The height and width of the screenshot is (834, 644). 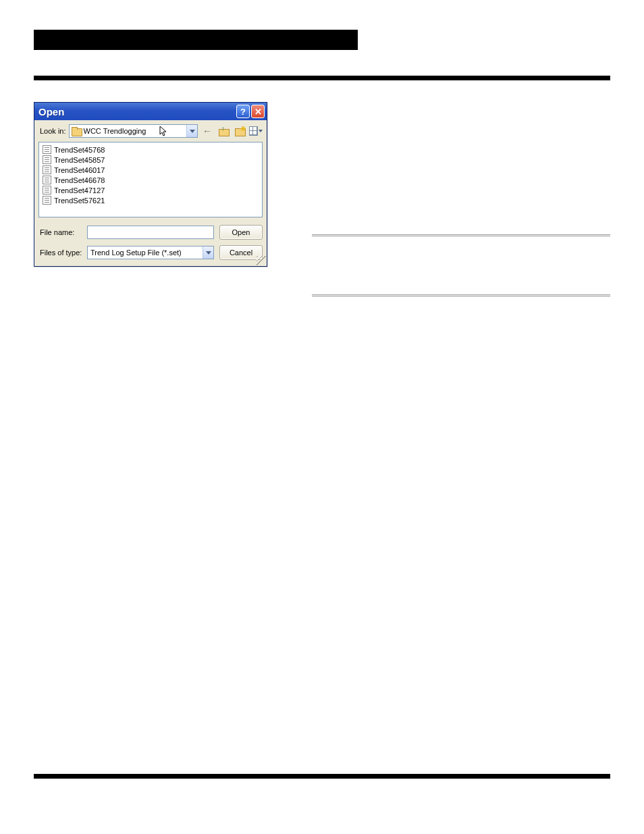 I want to click on dialog-titlebar: Open ? ✕, so click(x=151, y=111).